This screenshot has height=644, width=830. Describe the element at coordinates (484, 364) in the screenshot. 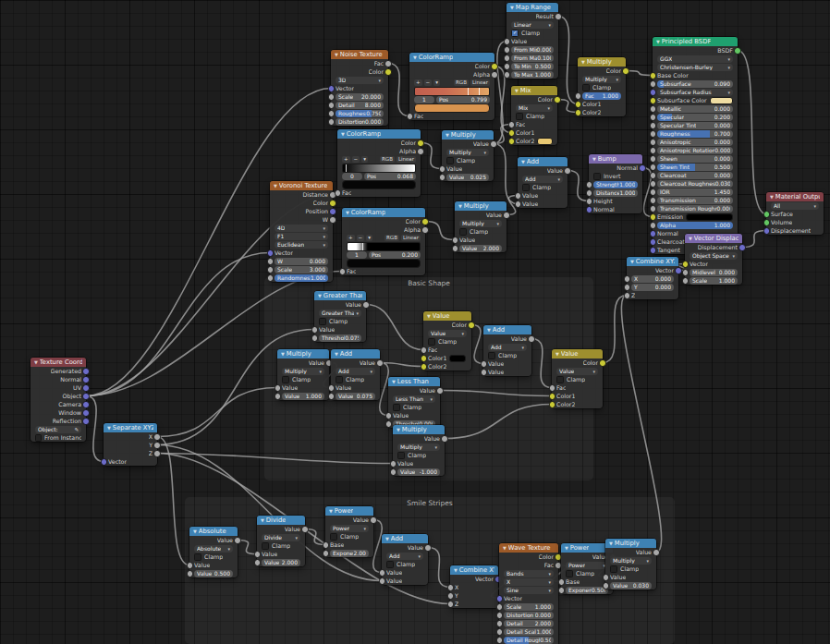

I see `add-mid-value-socket` at that location.